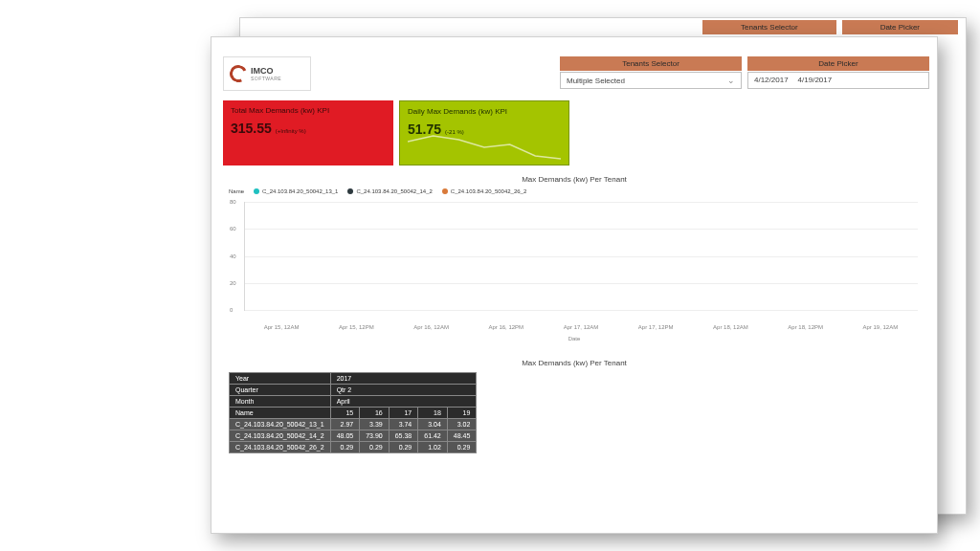  Describe the element at coordinates (308, 128) in the screenshot. I see `kpi-total-value: 315.55(+Infinity %)` at that location.